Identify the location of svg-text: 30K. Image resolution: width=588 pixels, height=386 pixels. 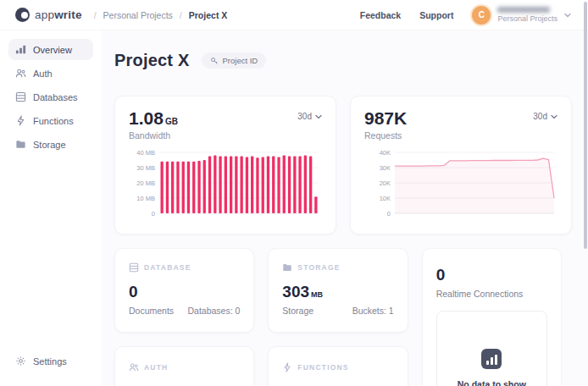
(385, 168).